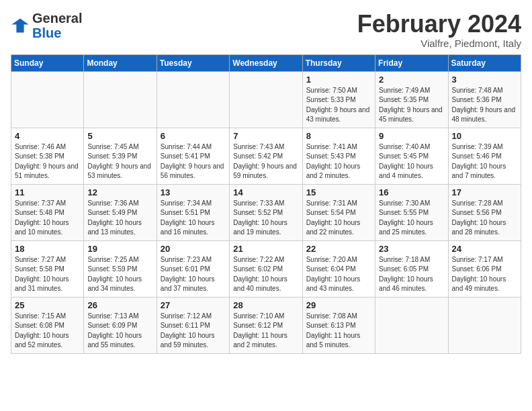  I want to click on day-number: 3, so click(485, 79).